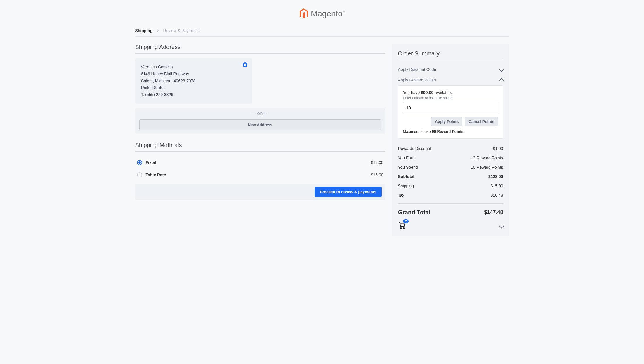 The height and width of the screenshot is (364, 644). Describe the element at coordinates (451, 107) in the screenshot. I see `reward-points-input` at that location.